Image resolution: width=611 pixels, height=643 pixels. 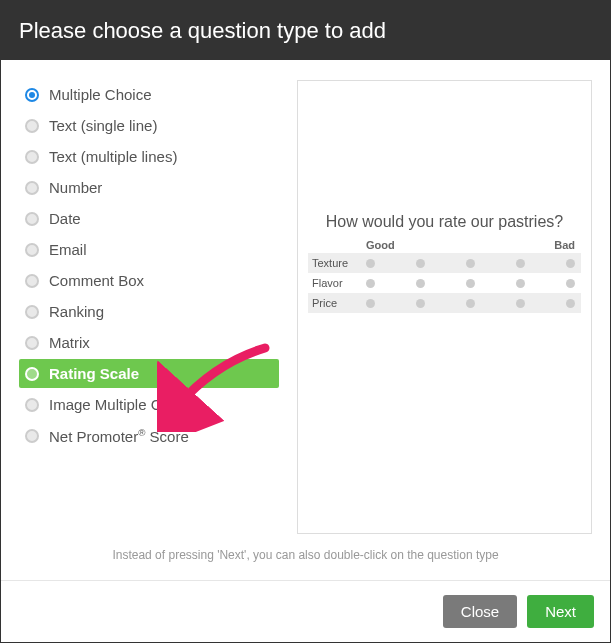 What do you see at coordinates (306, 611) in the screenshot?
I see `modal-footer: Close Next` at bounding box center [306, 611].